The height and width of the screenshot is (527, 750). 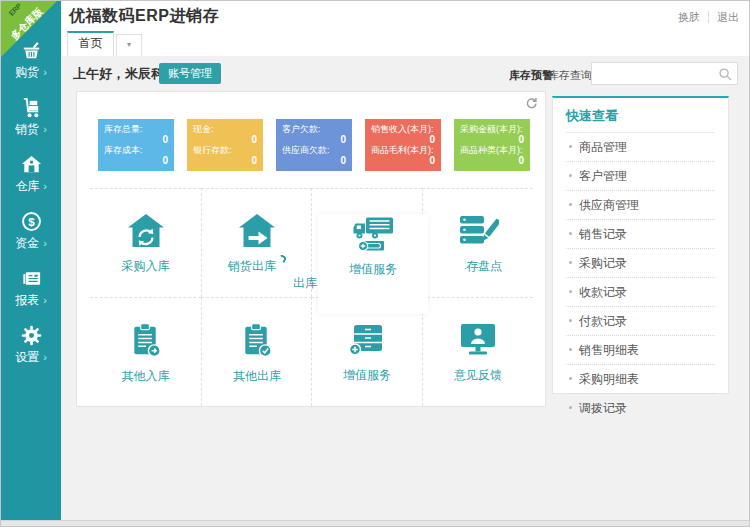 What do you see at coordinates (190, 74) in the screenshot?
I see `account-manage-button: 账号管理` at bounding box center [190, 74].